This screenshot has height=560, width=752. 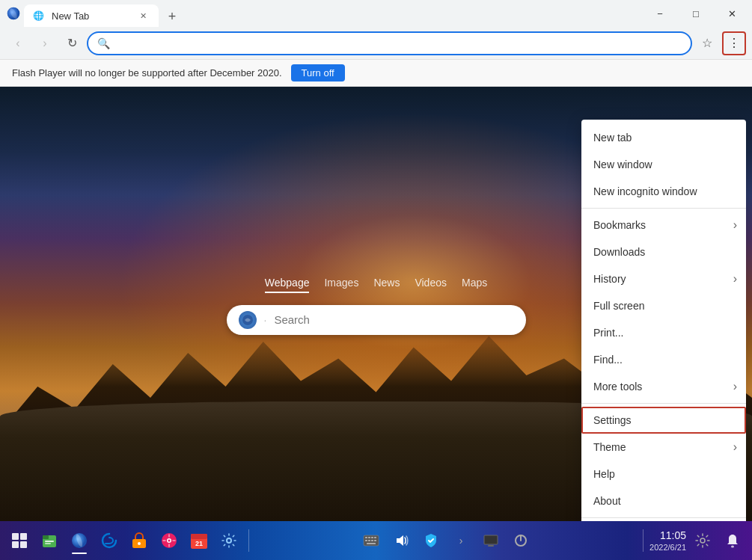 What do you see at coordinates (143, 16) in the screenshot?
I see `tab-close-button: ✕` at bounding box center [143, 16].